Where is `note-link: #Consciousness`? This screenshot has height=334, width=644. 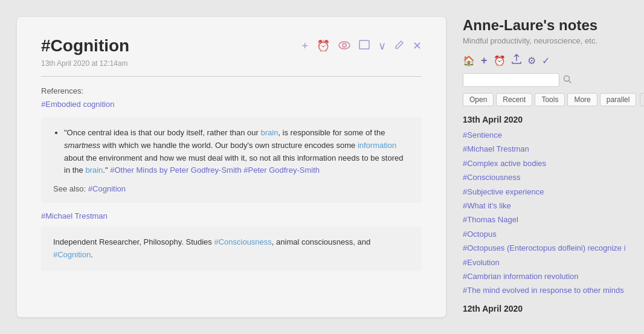
note-link: #Consciousness is located at coordinates (547, 178).